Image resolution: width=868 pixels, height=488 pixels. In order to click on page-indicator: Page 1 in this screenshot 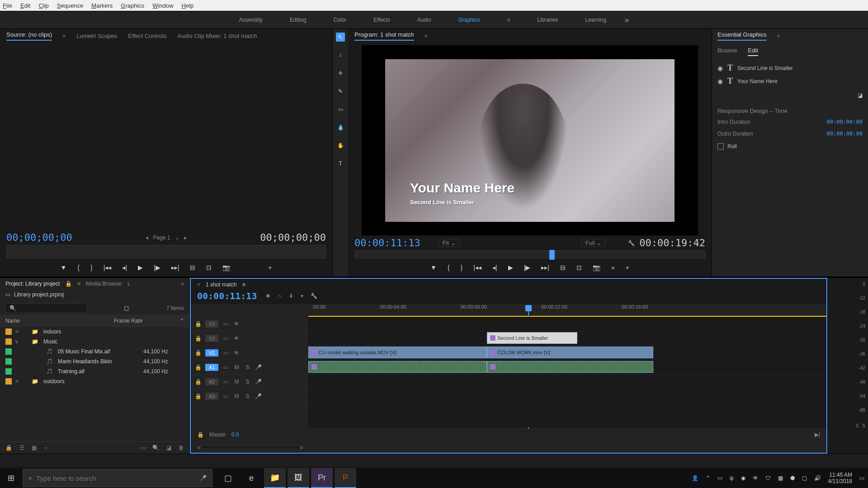, I will do `click(161, 238)`.